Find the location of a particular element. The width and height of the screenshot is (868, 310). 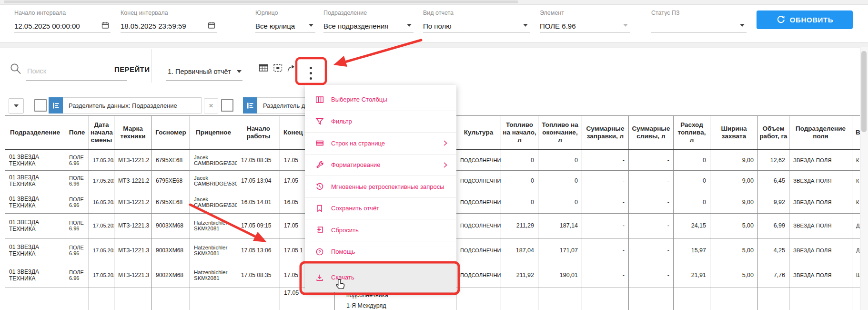

fixed-area-icon is located at coordinates (278, 68).